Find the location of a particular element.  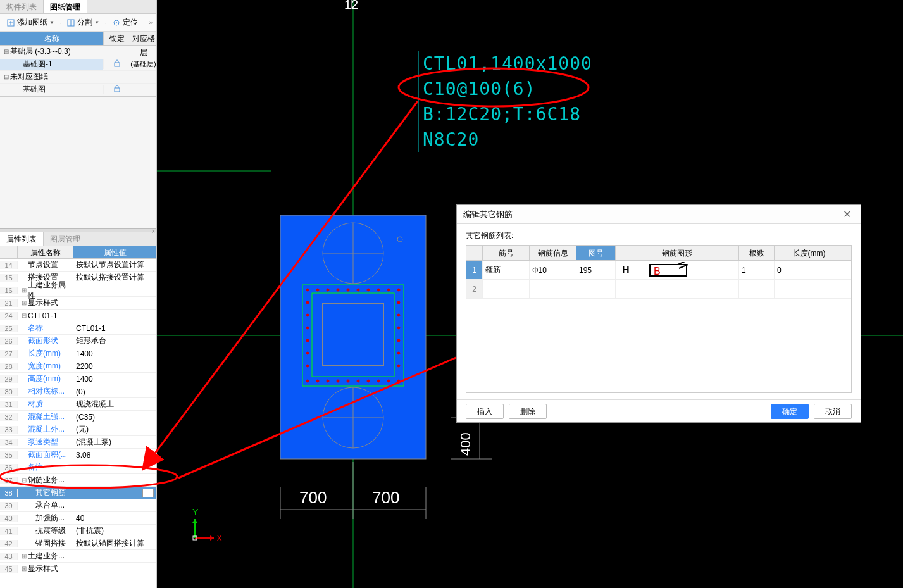

cell-length: 0 is located at coordinates (809, 270).